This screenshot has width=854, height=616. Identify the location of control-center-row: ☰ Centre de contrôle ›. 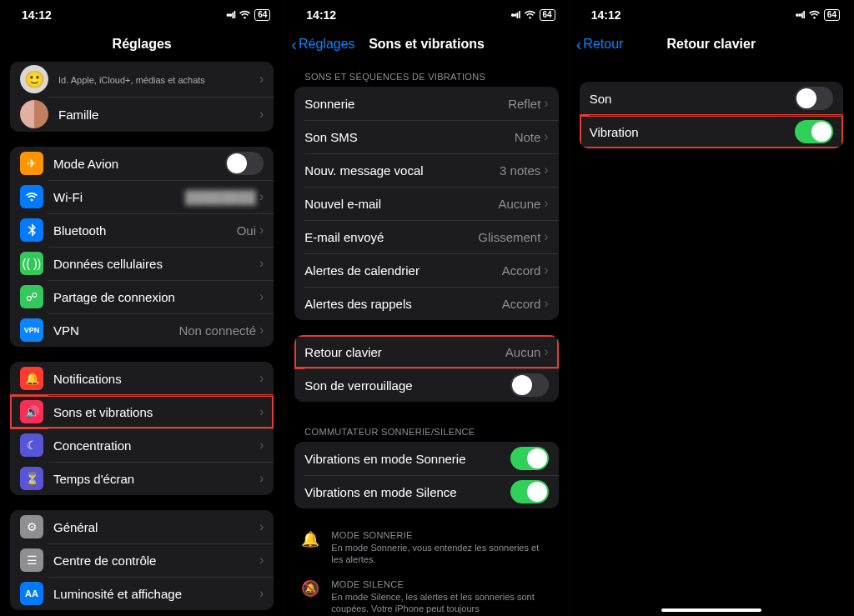
(142, 560).